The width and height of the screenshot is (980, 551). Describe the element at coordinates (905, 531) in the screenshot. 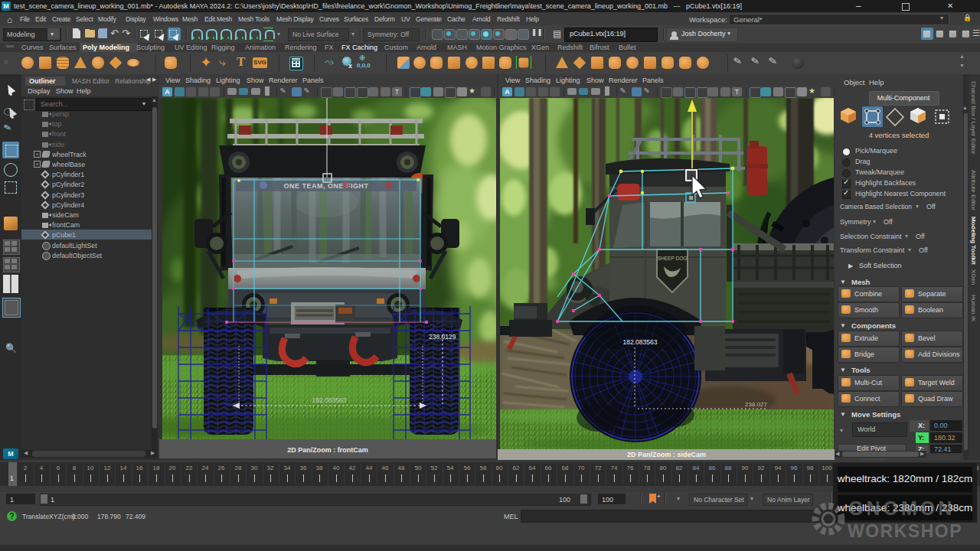

I see `svg-text: WORKSHOP` at that location.